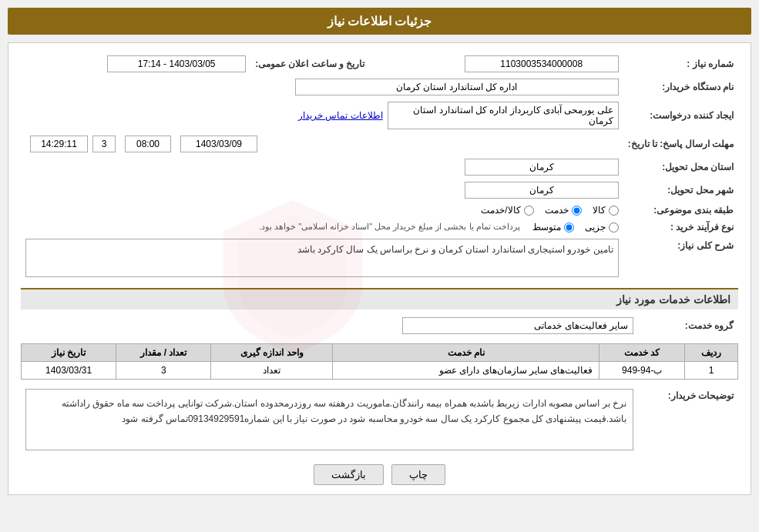 This screenshot has height=532, width=759. Describe the element at coordinates (379, 64) in the screenshot. I see `table-row: شماره نیاز : 1103003534000008 تاریخ و سا…` at that location.